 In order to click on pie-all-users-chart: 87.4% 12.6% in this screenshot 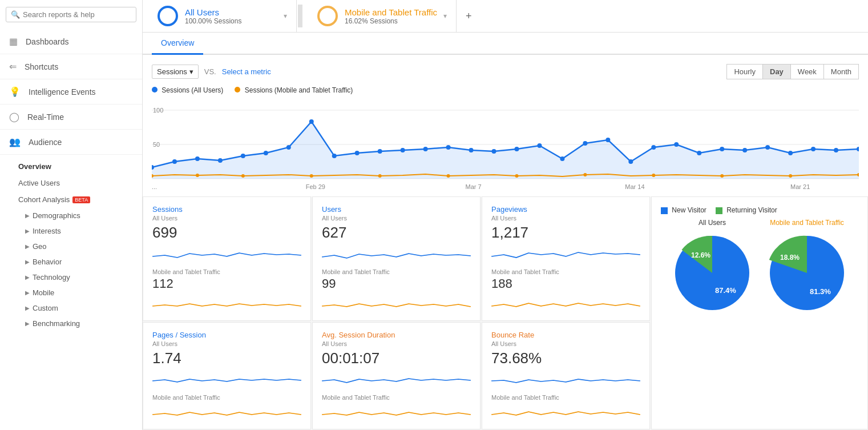, I will do `click(712, 273)`.